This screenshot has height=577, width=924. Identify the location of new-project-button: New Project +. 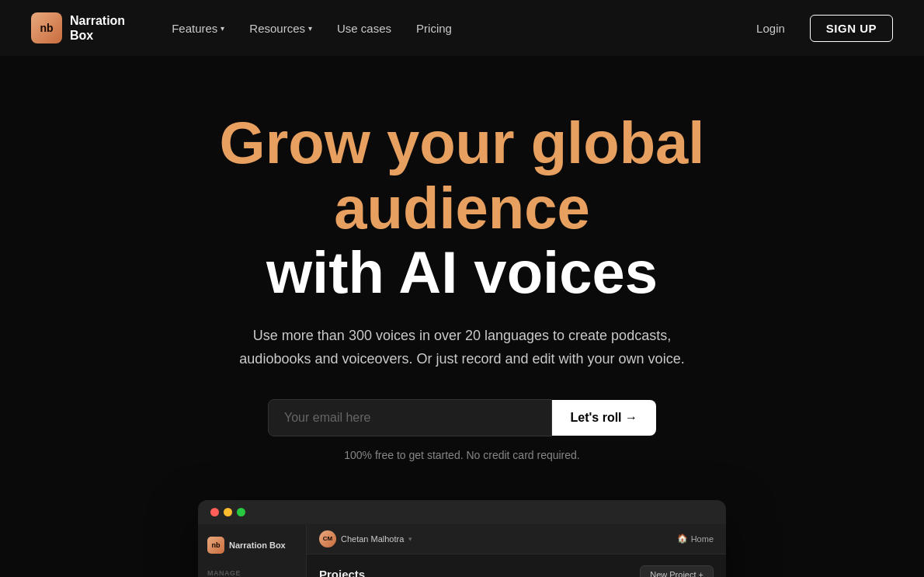
(677, 572).